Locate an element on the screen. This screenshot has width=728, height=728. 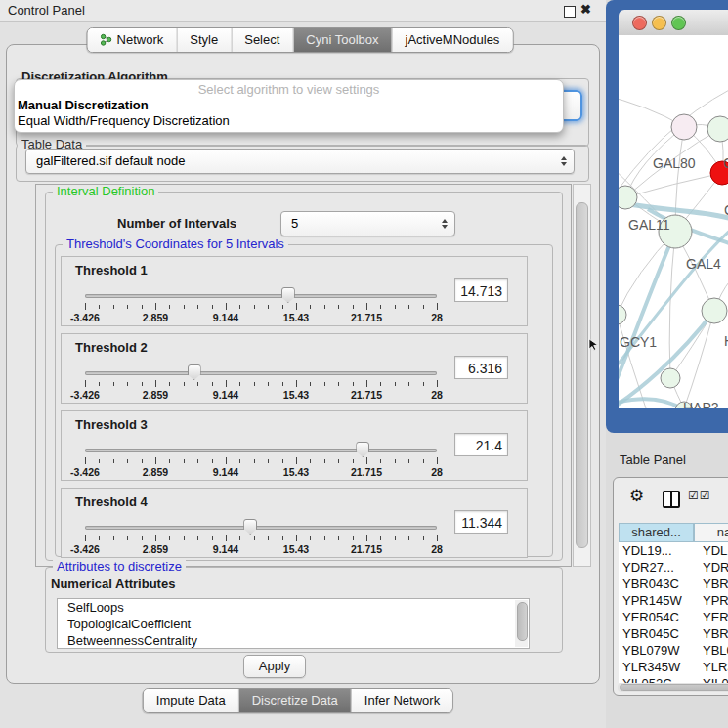
threshold-value-field: 6.316 is located at coordinates (481, 367).